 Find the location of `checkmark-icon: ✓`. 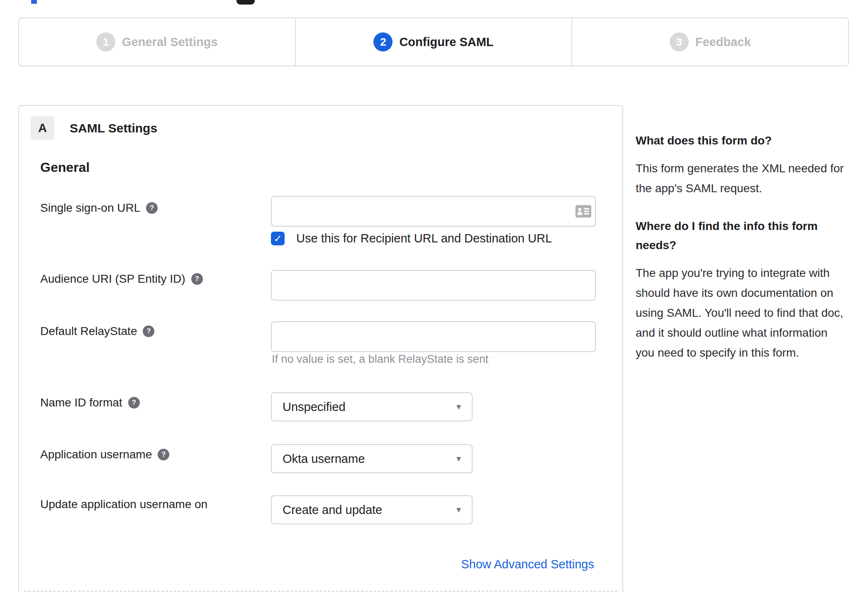

checkmark-icon: ✓ is located at coordinates (278, 239).